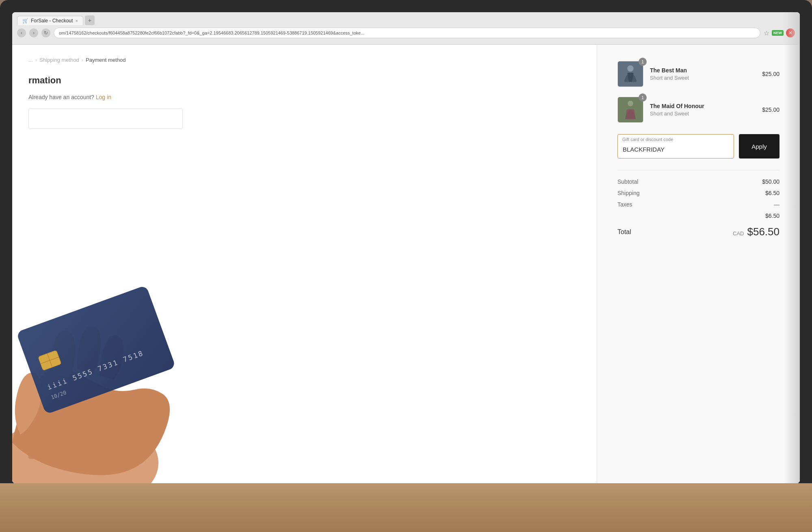 The height and width of the screenshot is (532, 812). Describe the element at coordinates (305, 60) in the screenshot. I see `breadcrumb: ... › Shipping method › Payment method` at that location.